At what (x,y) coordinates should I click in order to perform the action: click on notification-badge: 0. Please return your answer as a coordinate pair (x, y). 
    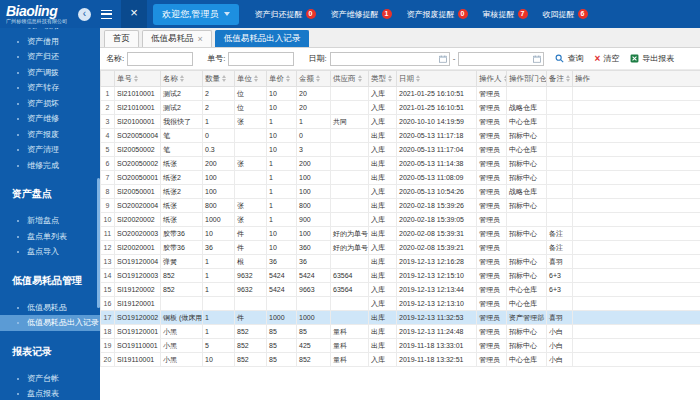
    Looking at the image, I should click on (463, 14).